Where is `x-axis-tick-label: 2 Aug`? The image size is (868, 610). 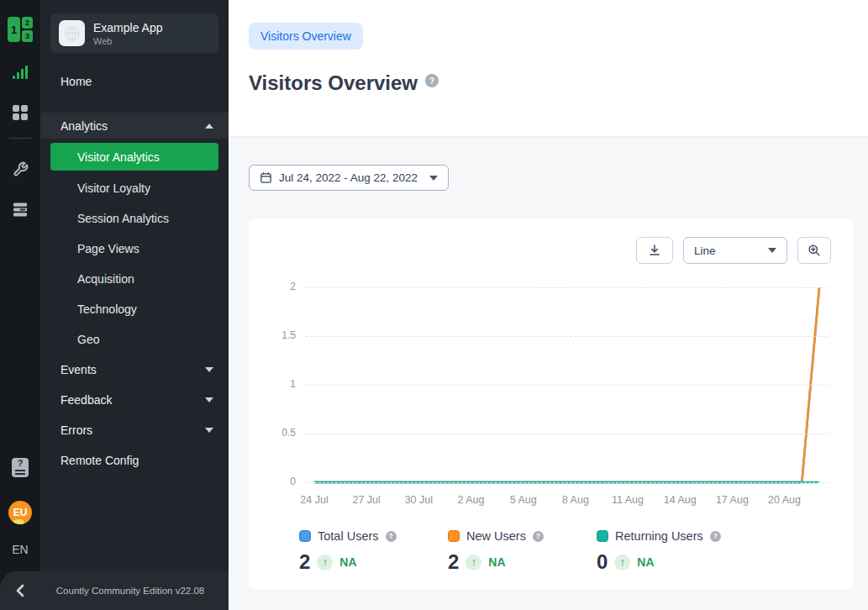 x-axis-tick-label: 2 Aug is located at coordinates (471, 500).